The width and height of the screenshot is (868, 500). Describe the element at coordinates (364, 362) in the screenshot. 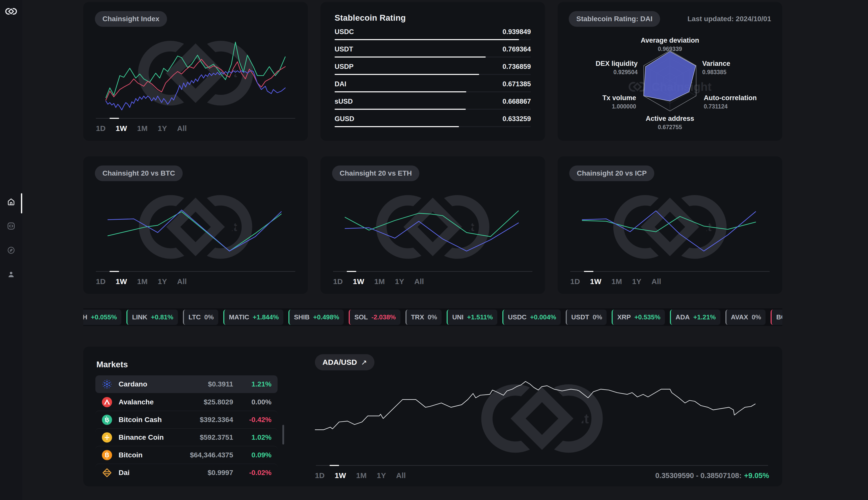

I see `external-link-icon: ↗` at that location.